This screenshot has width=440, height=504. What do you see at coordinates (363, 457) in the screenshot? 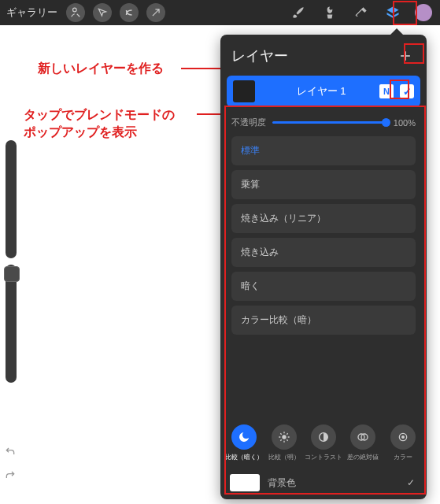
I see `category-label: 差の絶対値` at bounding box center [363, 457].